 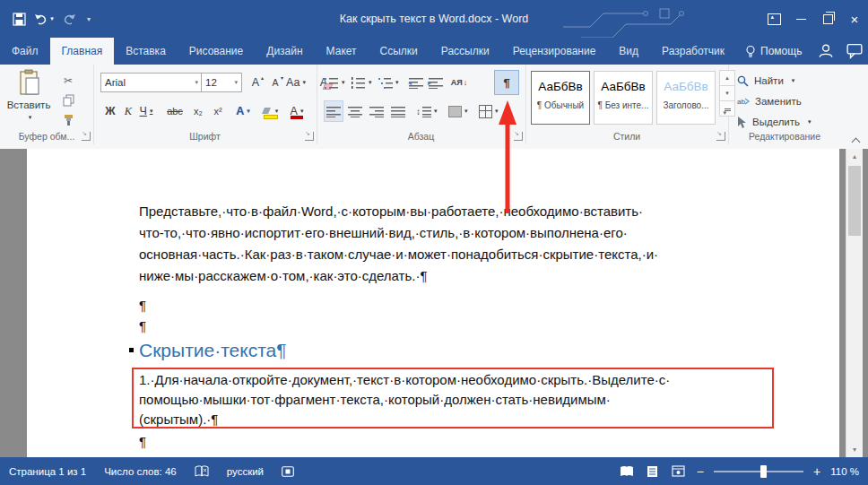 I want to click on ribbon-display-options-button, so click(x=774, y=19).